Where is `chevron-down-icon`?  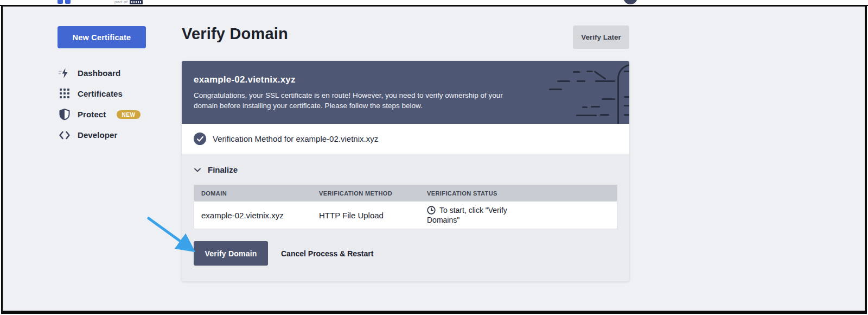 chevron-down-icon is located at coordinates (197, 170).